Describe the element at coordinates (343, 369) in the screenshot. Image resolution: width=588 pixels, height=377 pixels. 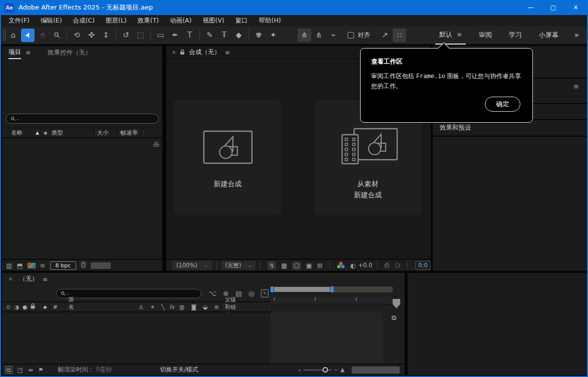
I see `zoom-in-icon: ▲` at that location.